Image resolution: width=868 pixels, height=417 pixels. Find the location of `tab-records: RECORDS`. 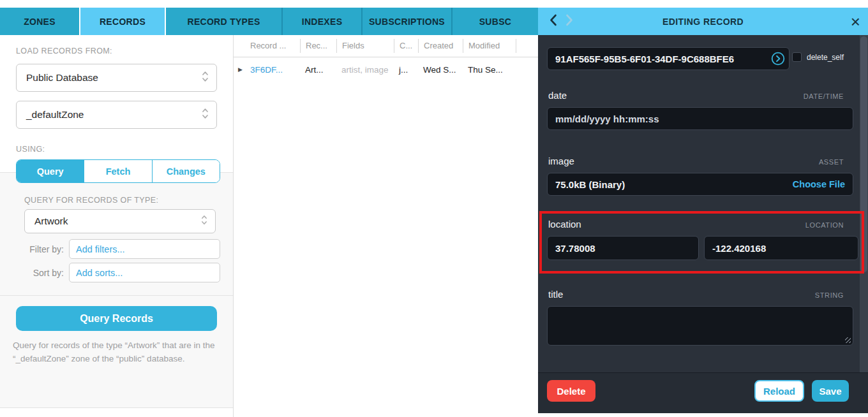

tab-records: RECORDS is located at coordinates (122, 22).